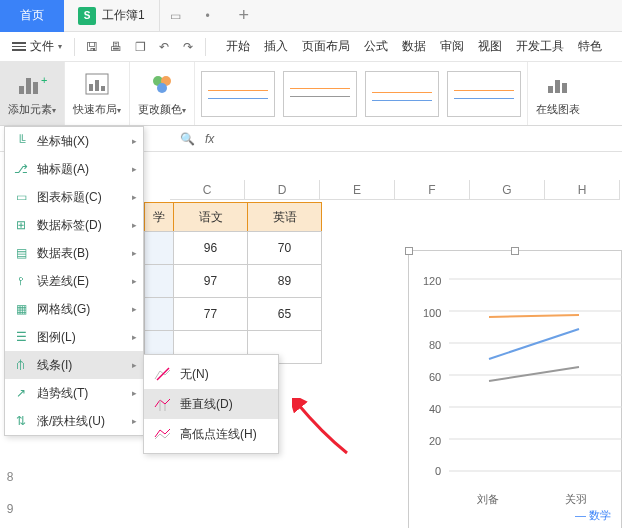 The width and height of the screenshot is (622, 528). Describe the element at coordinates (590, 46) in the screenshot. I see `tab-special: 特色` at that location.